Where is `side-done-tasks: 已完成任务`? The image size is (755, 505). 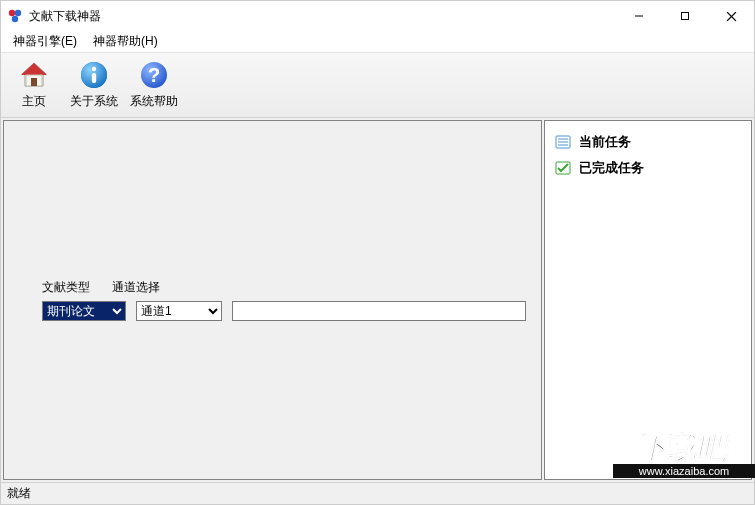 side-done-tasks: 已完成任务 is located at coordinates (648, 168).